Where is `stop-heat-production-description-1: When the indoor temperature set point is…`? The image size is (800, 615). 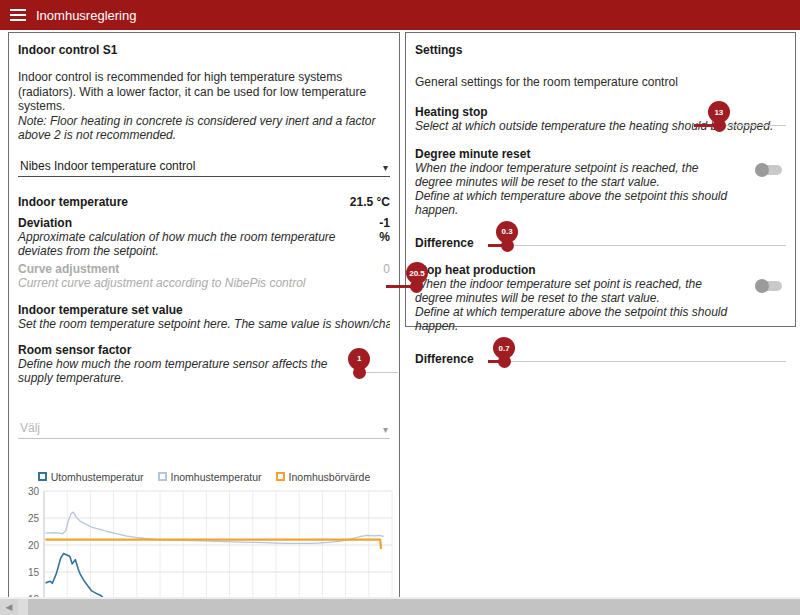 stop-heat-production-description-1: When the indoor temperature set point is… is located at coordinates (576, 291).